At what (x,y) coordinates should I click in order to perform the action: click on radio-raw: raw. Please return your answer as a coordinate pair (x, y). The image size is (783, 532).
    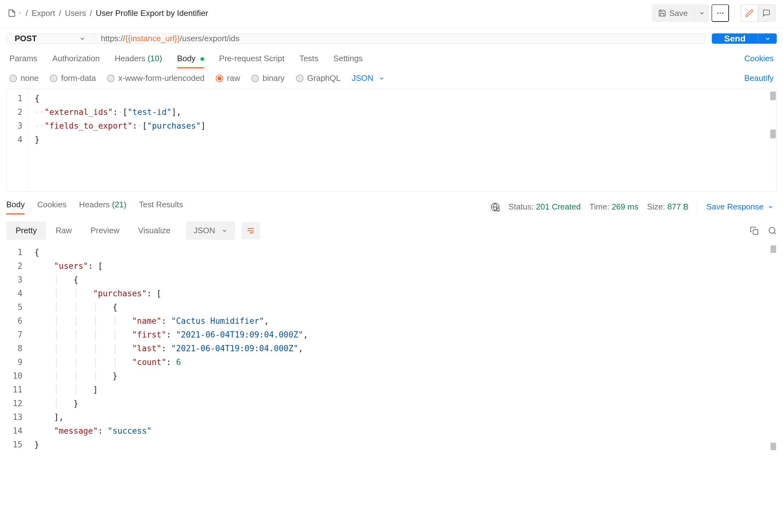
    Looking at the image, I should click on (228, 78).